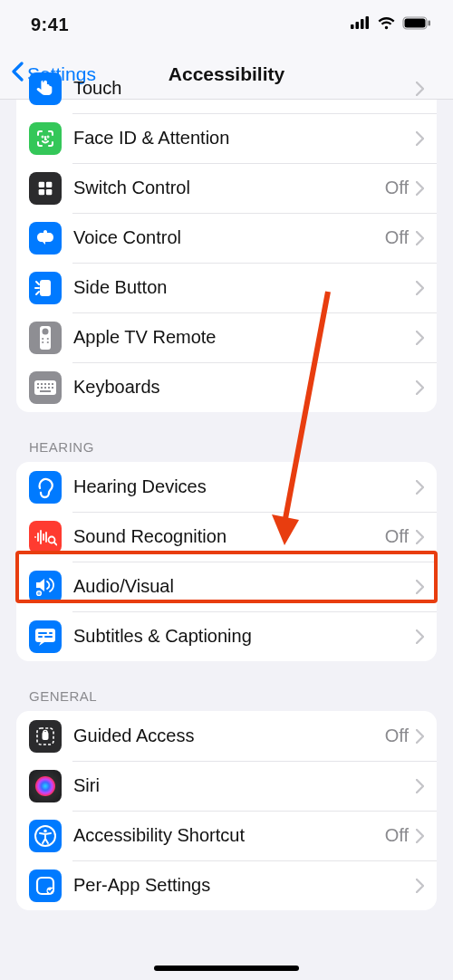 This screenshot has width=453, height=980. I want to click on sound-recognition-icon, so click(45, 537).